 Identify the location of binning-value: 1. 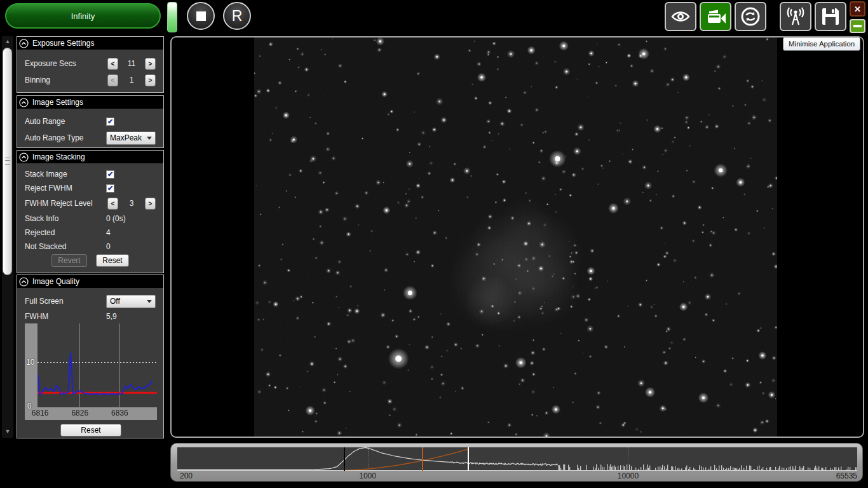
(132, 80).